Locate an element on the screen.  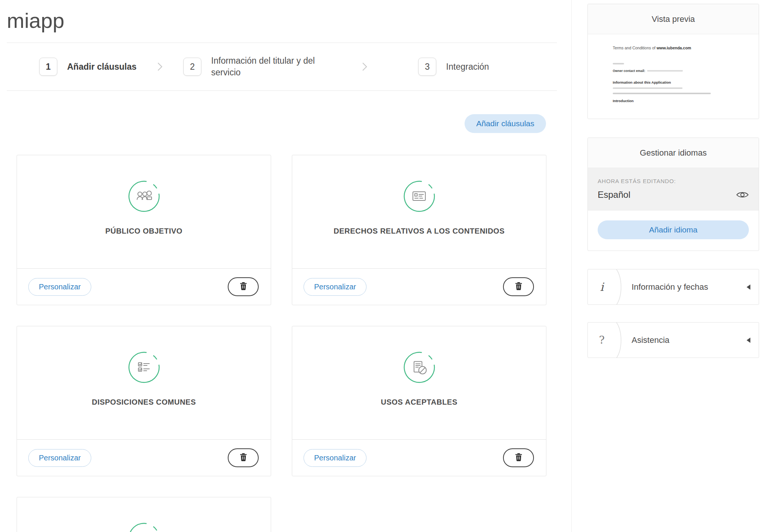
clause-card-body: DERECHOS RELATIVOS A LOS CONTENIDOS is located at coordinates (419, 212).